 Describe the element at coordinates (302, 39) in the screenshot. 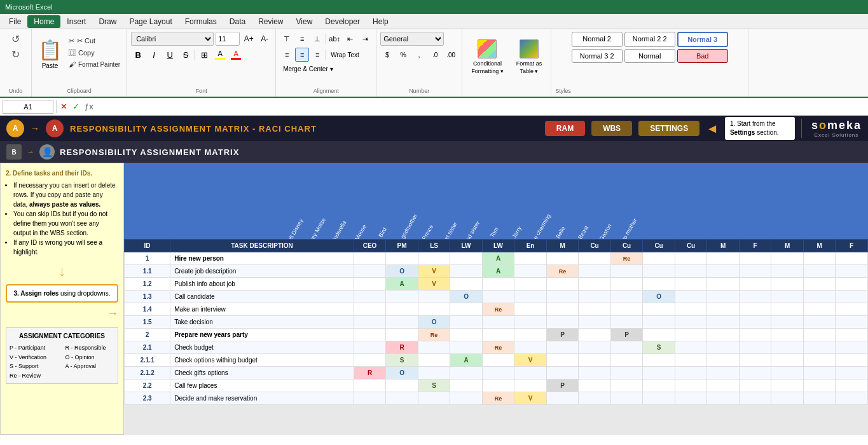

I see `align-middle-button: ≡` at that location.